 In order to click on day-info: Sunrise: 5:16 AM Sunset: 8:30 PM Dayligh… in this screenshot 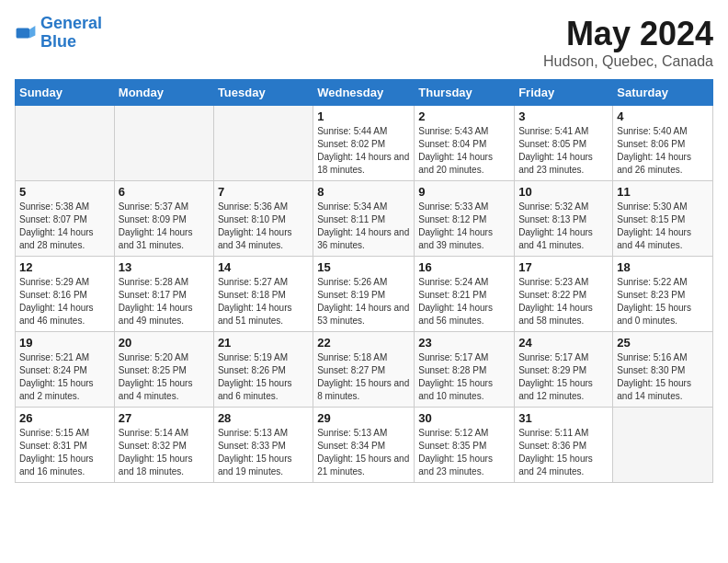, I will do `click(663, 377)`.